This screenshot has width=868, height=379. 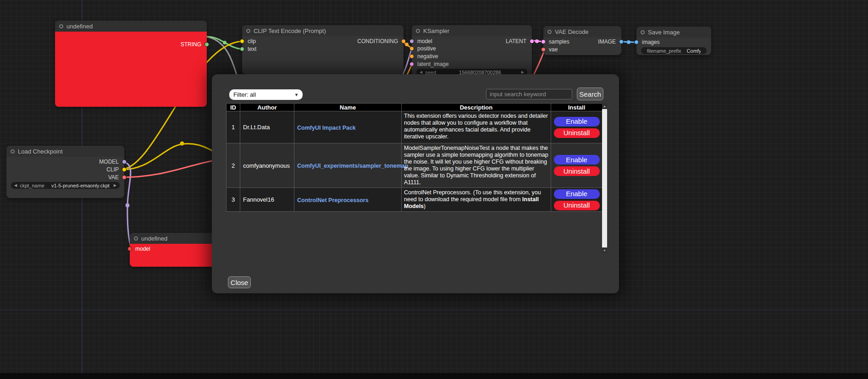 What do you see at coordinates (516, 41) in the screenshot?
I see `slot-label: LATENT` at bounding box center [516, 41].